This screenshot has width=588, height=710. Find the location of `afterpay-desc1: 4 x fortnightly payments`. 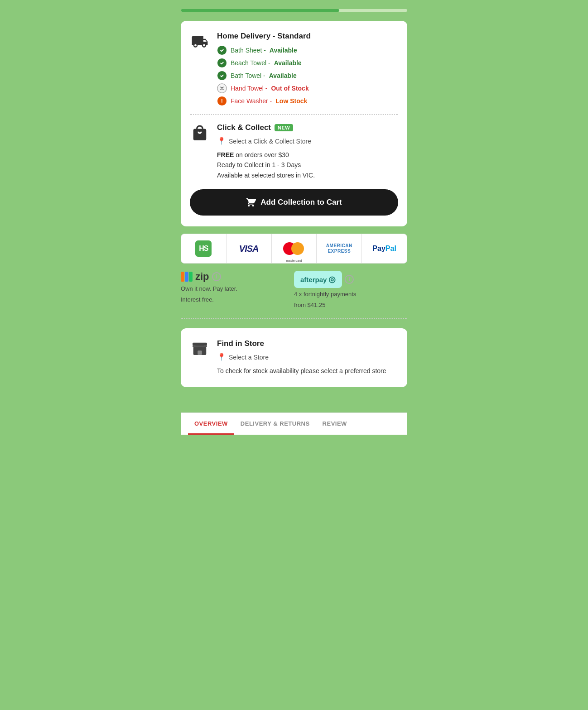

afterpay-desc1: 4 x fortnightly payments is located at coordinates (325, 294).